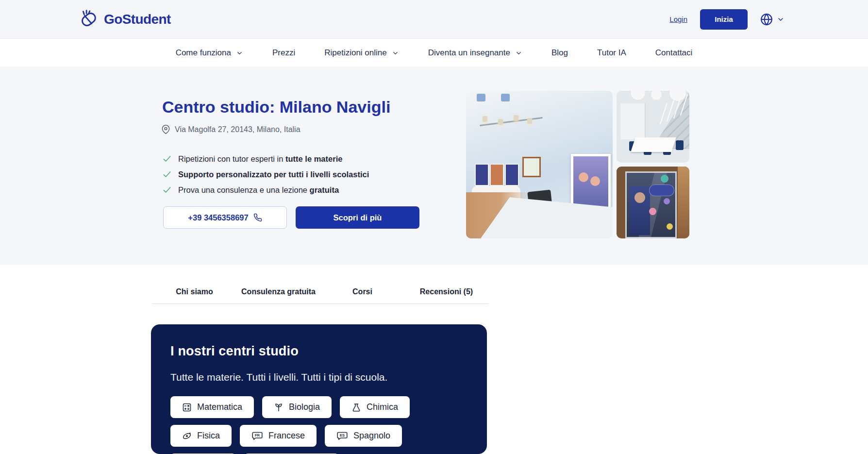  I want to click on logo: GoStudent, so click(124, 19).